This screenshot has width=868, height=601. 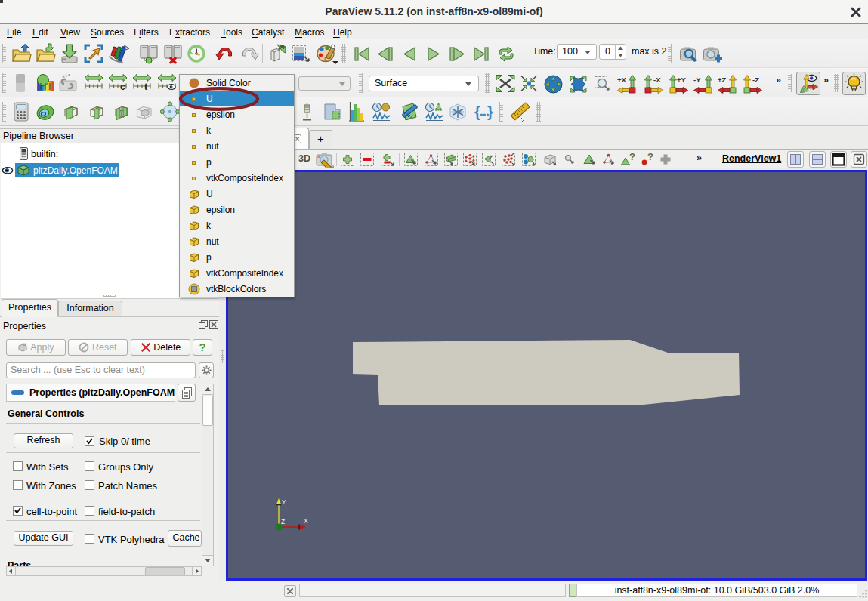 I want to click on svg-text: +Z, so click(x=722, y=80).